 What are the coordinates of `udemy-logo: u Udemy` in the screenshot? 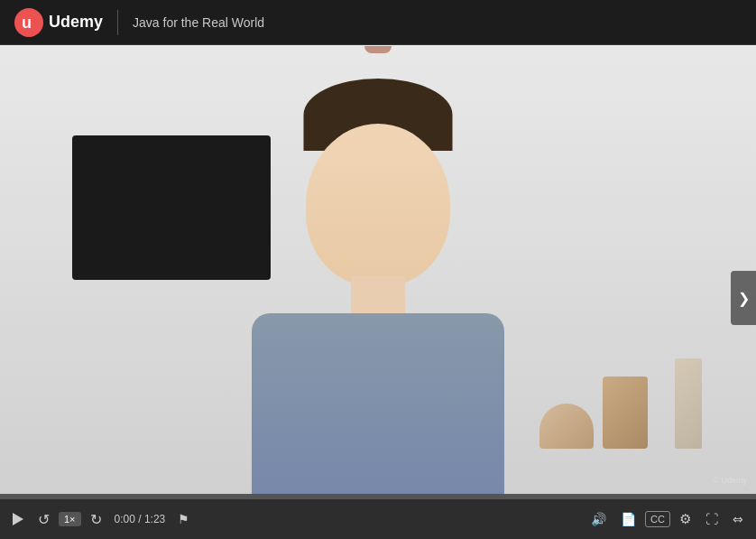 It's located at (59, 23).